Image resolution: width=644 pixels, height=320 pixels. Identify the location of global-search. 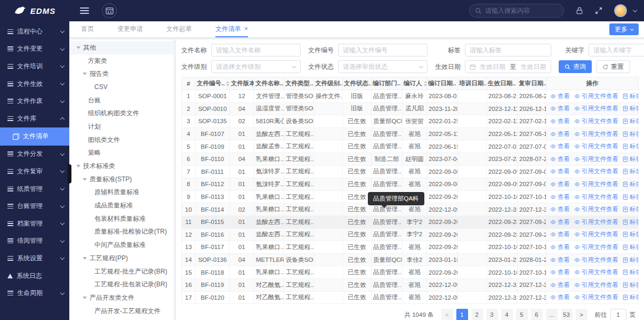
(517, 11).